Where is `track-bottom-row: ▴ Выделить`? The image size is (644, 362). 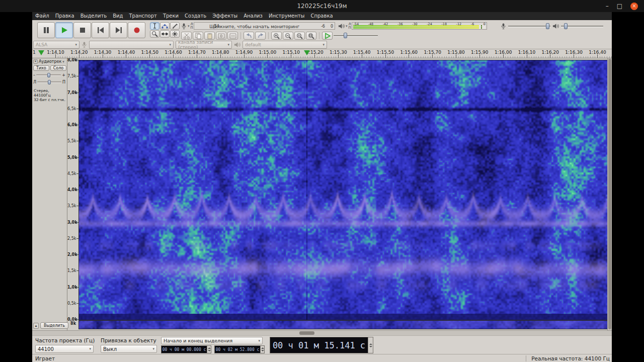
track-bottom-row: ▴ Выделить is located at coordinates (51, 326).